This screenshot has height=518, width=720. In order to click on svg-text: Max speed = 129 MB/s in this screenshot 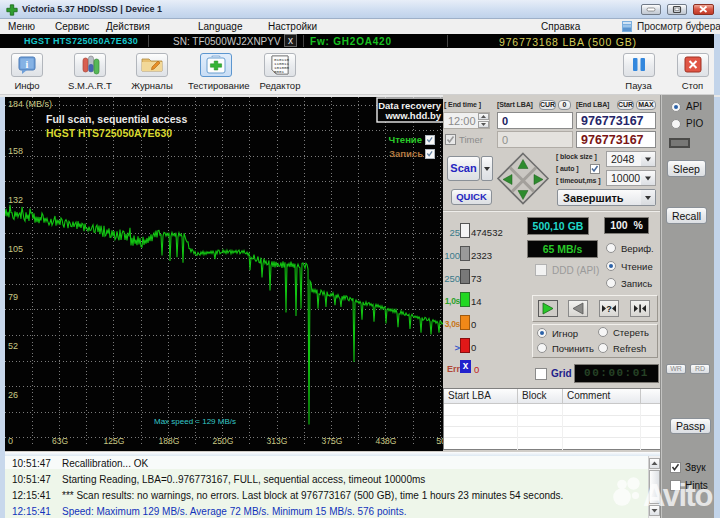, I will do `click(195, 422)`.